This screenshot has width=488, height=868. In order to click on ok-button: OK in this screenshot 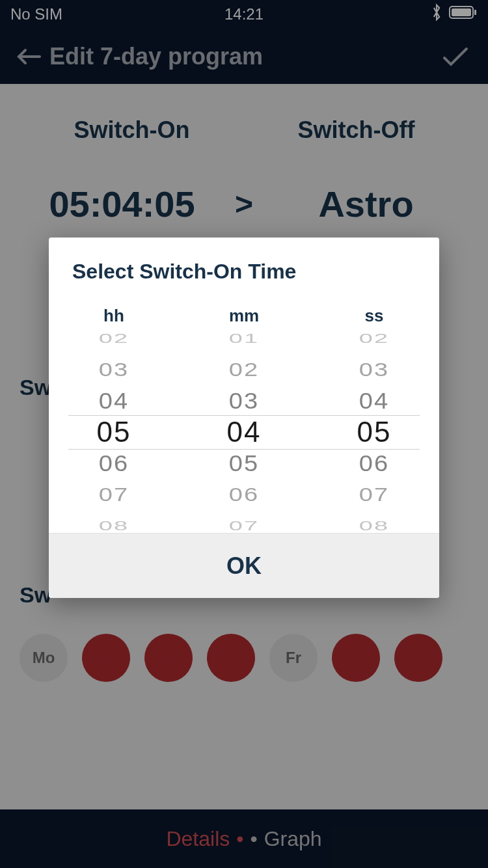, I will do `click(244, 565)`.